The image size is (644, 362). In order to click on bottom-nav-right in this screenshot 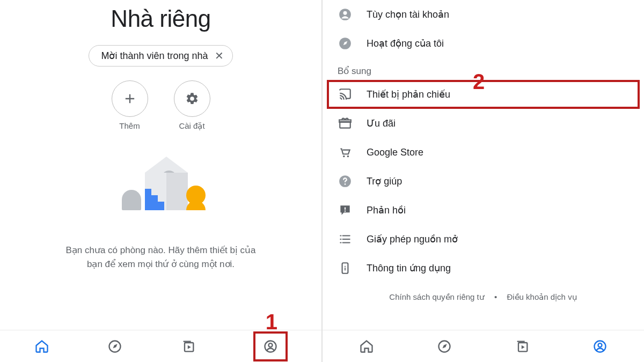, I will do `click(483, 346)`.